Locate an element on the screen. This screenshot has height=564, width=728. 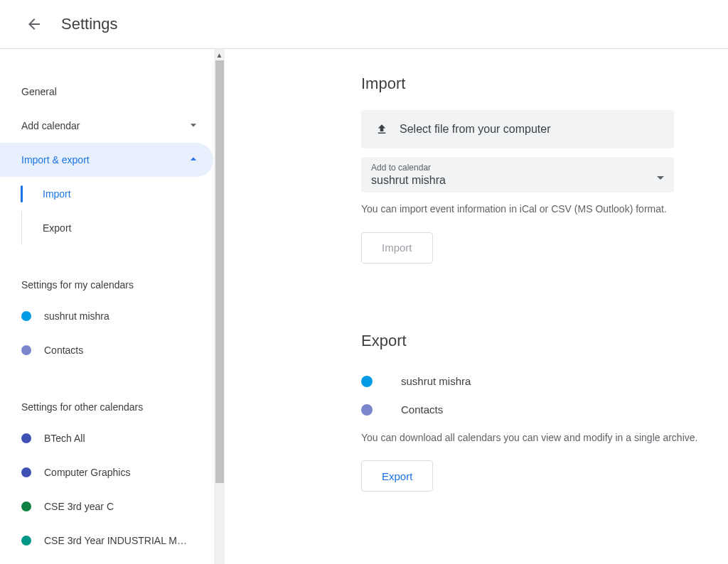
scroll-thumb is located at coordinates (220, 271).